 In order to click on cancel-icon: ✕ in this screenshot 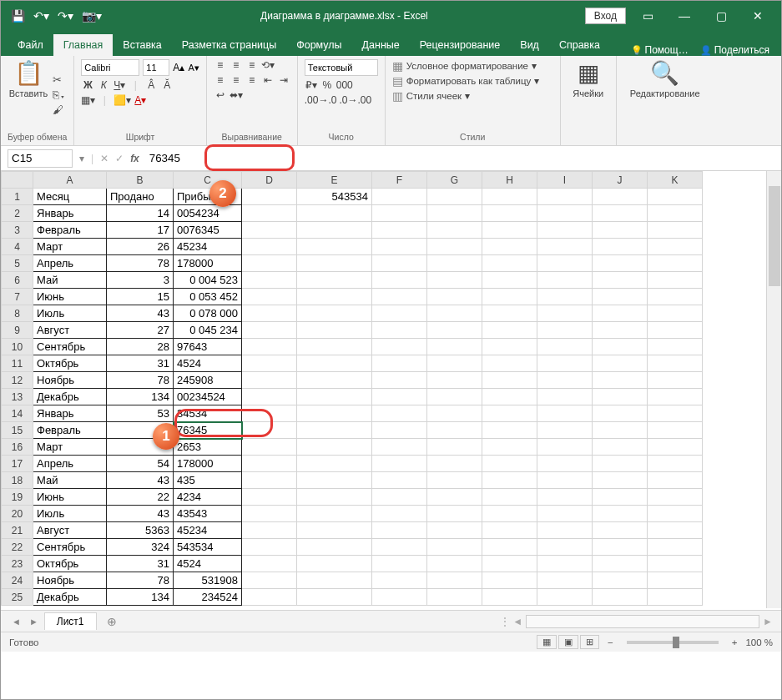, I will do `click(104, 159)`.